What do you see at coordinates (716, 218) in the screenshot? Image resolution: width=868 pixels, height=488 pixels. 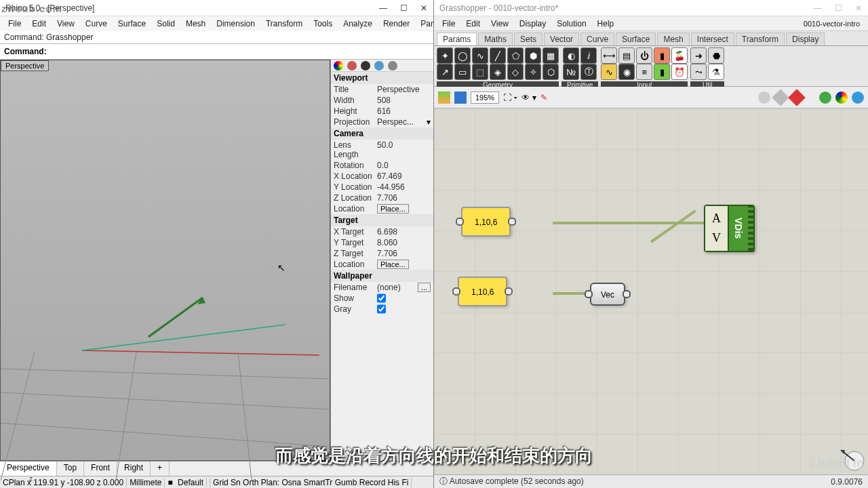 I see `vdisp-input-a: A` at bounding box center [716, 218].